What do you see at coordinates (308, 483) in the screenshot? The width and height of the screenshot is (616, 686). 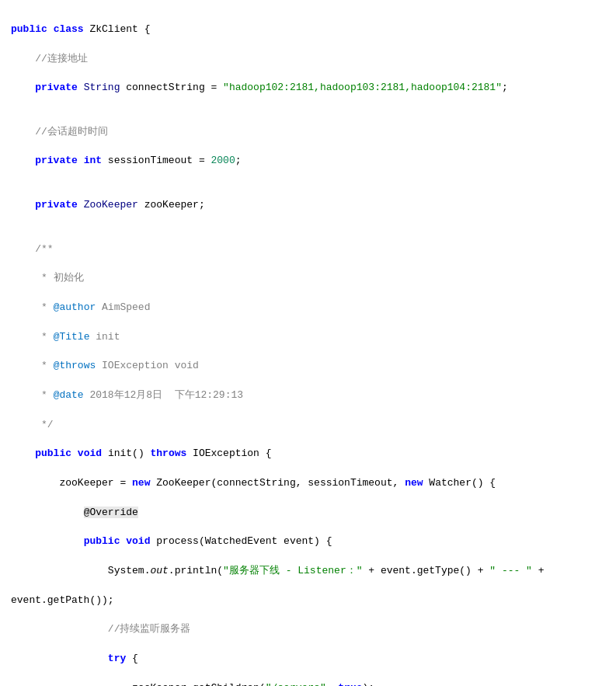 I see `line-18: zooKeeper = new ZooKeeper(connectString,…` at bounding box center [308, 483].